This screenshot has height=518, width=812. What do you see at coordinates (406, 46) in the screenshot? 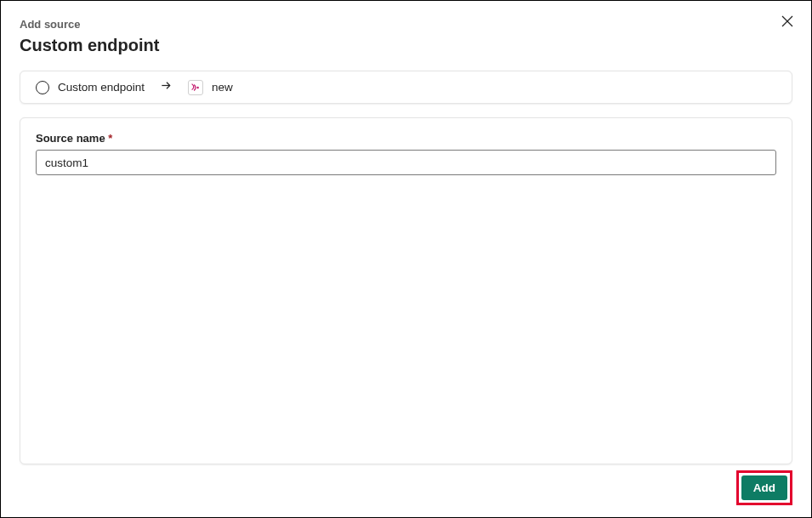
I see `page-title: Custom endpoint` at bounding box center [406, 46].